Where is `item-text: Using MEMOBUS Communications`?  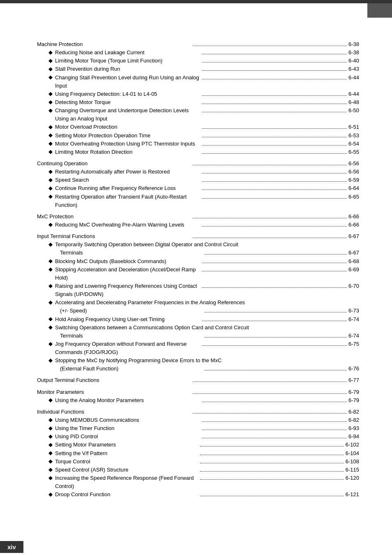
item-text: Using MEMOBUS Communications is located at coordinates (127, 420).